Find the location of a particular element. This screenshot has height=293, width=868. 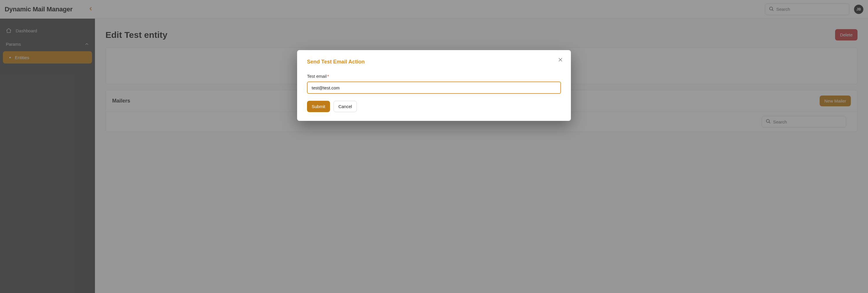

submit-button: Submit is located at coordinates (318, 106).